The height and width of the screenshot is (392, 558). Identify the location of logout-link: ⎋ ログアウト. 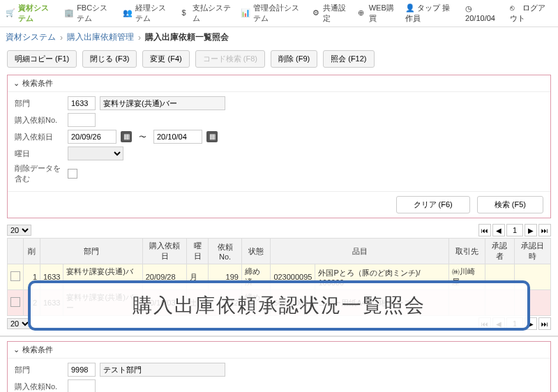
(531, 13).